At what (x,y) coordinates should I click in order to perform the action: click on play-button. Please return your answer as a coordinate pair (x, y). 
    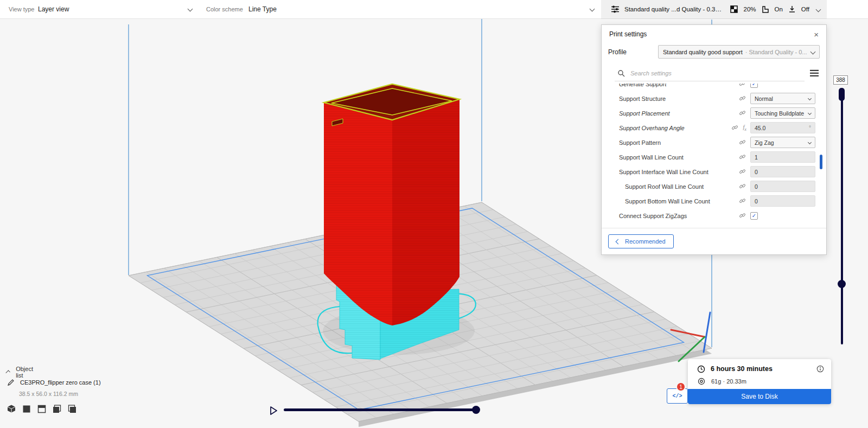
    Looking at the image, I should click on (274, 412).